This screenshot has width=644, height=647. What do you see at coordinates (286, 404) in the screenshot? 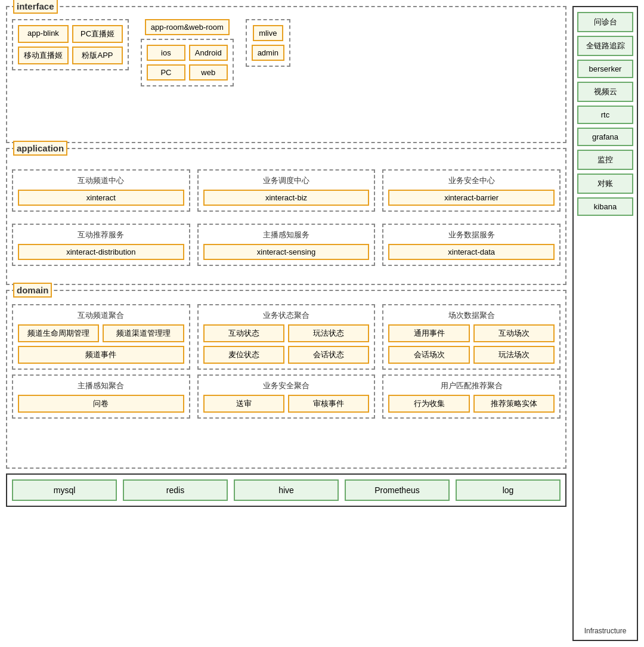
I see `domain-group-5-grid: 送审 审核事件` at bounding box center [286, 404].